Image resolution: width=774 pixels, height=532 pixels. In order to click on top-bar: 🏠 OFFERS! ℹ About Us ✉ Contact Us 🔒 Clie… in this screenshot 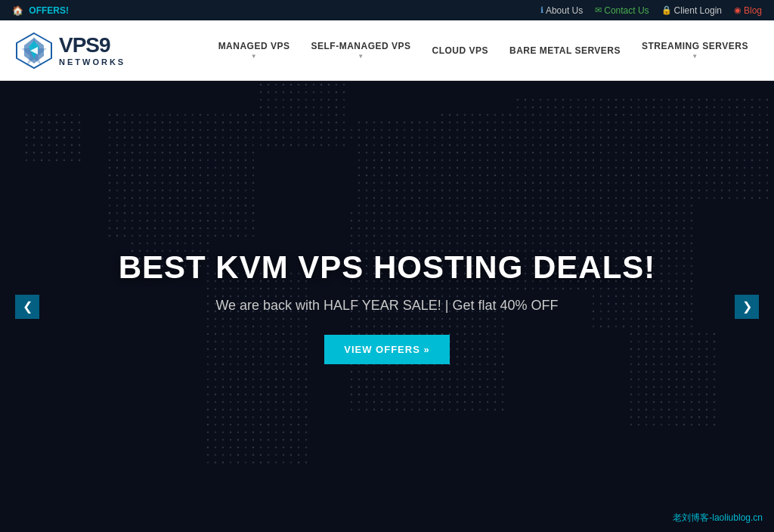, I will do `click(387, 11)`.